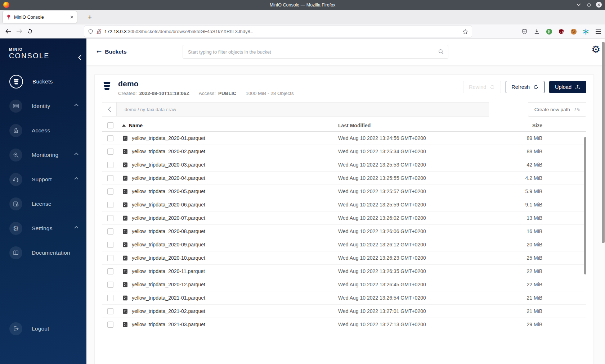 This screenshot has height=364, width=605. What do you see at coordinates (16, 253) in the screenshot?
I see `documentation-icon` at bounding box center [16, 253].